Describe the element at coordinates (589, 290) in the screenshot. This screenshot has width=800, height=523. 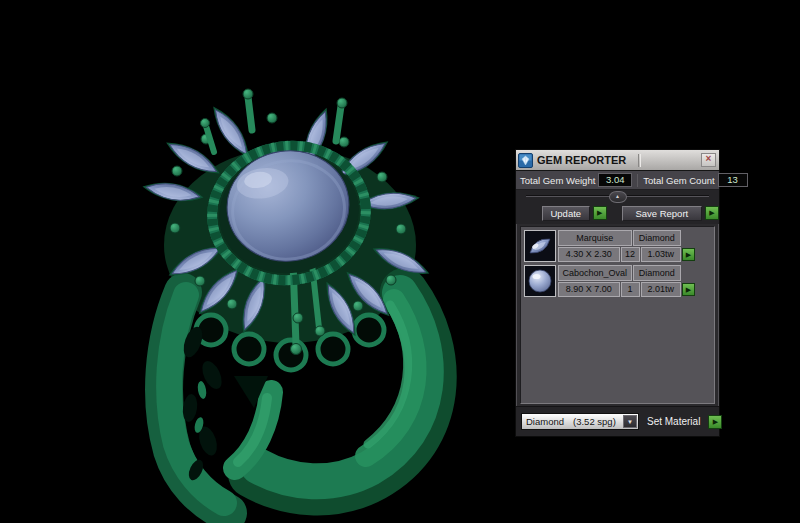
I see `gem-dimensions-cell: 8.90 X 7.00` at that location.